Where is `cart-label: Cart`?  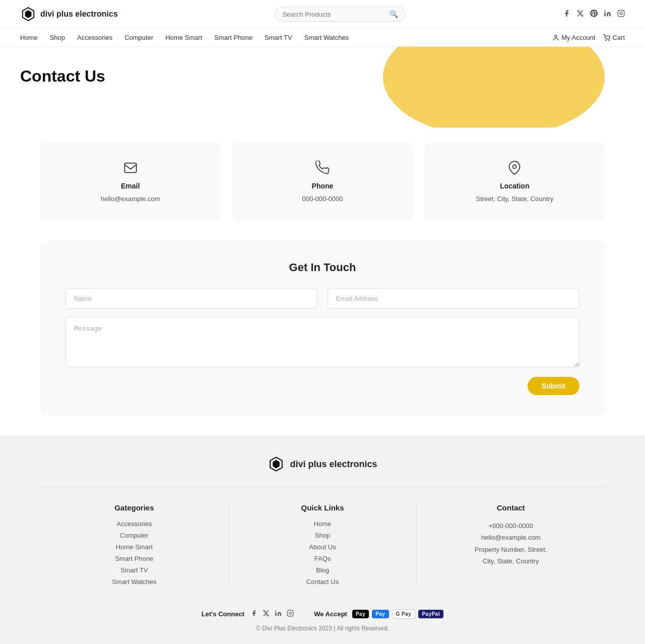 cart-label: Cart is located at coordinates (619, 37).